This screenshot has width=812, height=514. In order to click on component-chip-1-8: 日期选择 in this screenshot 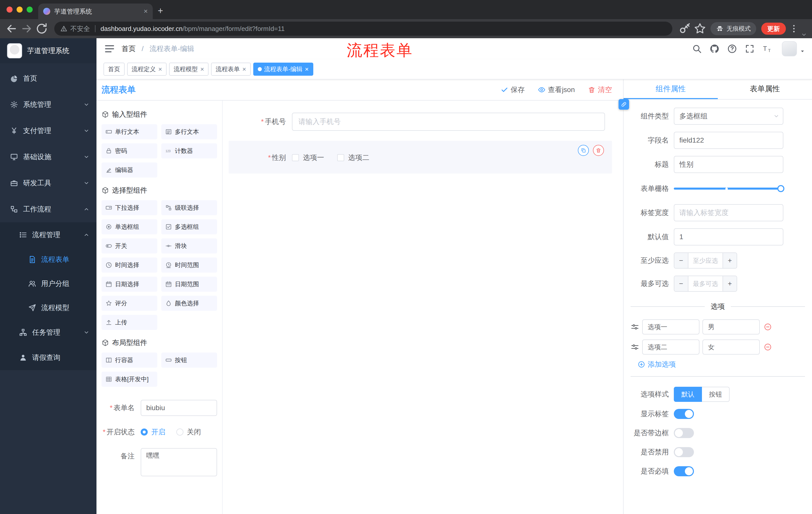, I will do `click(129, 284)`.